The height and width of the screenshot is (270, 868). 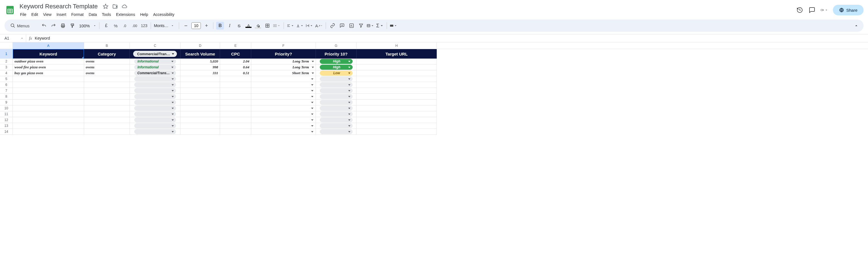 What do you see at coordinates (230, 26) in the screenshot?
I see `italic-button: I` at bounding box center [230, 26].